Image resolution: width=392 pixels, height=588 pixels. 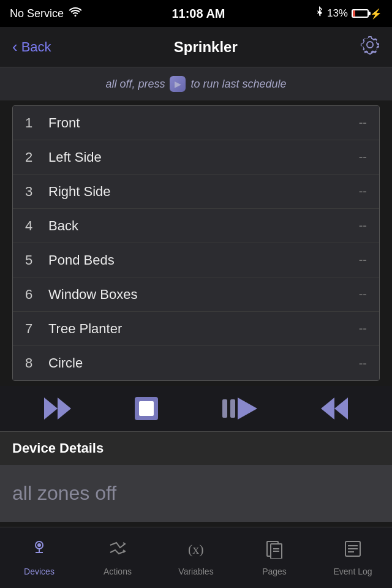 What do you see at coordinates (196, 226) in the screenshot?
I see `zone-row: 4 Back --` at bounding box center [196, 226].